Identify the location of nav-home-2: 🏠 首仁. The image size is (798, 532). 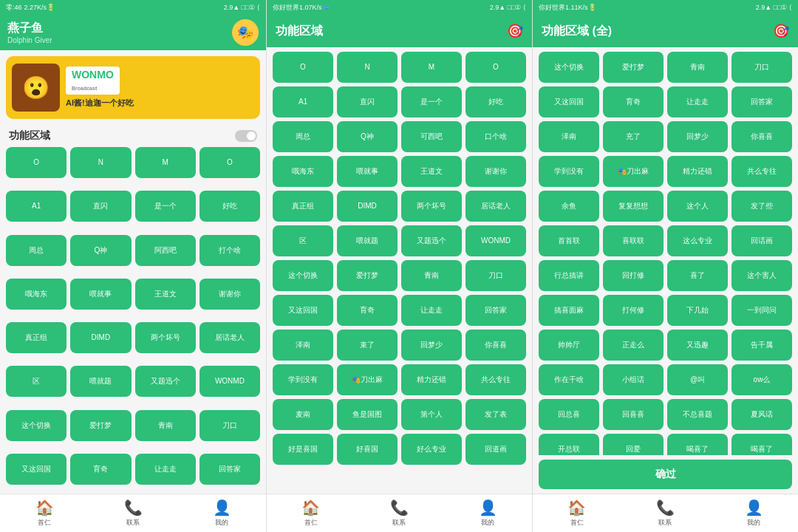
(310, 513).